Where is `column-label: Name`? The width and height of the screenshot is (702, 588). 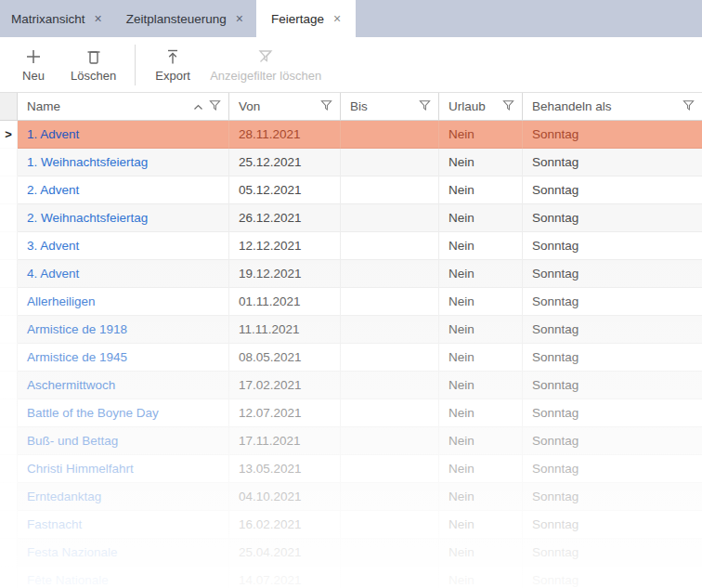
column-label: Name is located at coordinates (44, 106).